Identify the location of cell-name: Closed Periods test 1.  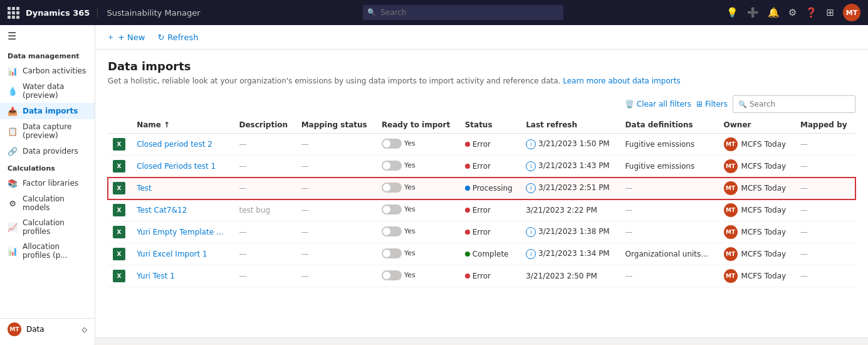
(183, 167).